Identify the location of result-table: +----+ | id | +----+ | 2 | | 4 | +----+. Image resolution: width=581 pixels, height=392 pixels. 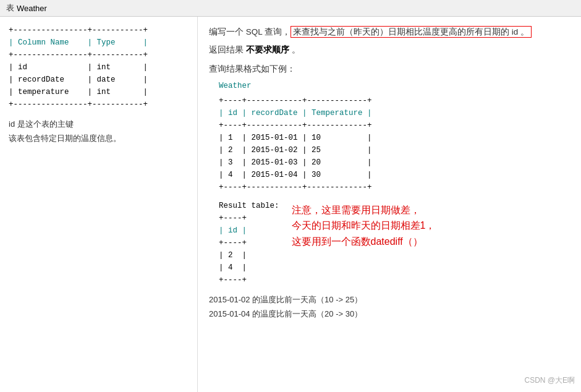
(249, 249).